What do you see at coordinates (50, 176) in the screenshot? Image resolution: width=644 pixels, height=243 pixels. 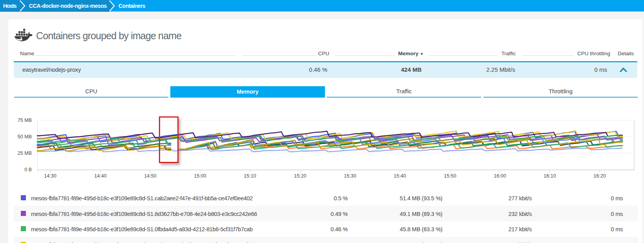 I see `svg-text: 14:30` at bounding box center [50, 176].